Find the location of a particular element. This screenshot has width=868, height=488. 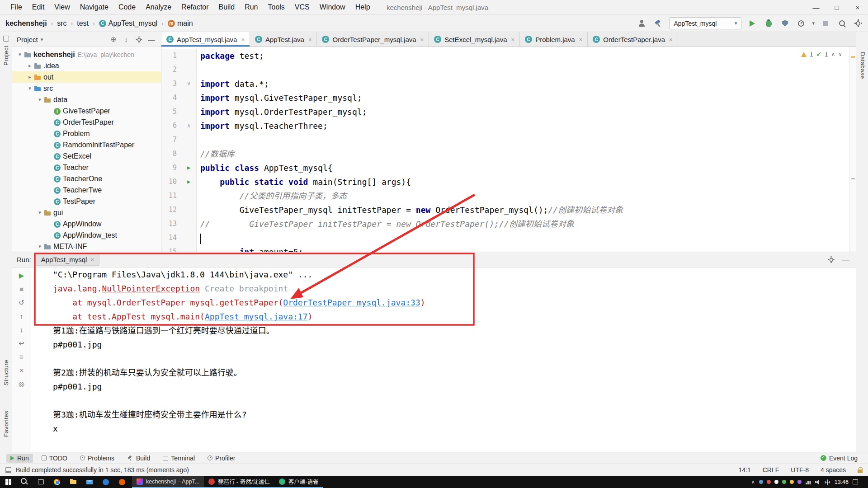

stripe-structure: Structure is located at coordinates (6, 372).